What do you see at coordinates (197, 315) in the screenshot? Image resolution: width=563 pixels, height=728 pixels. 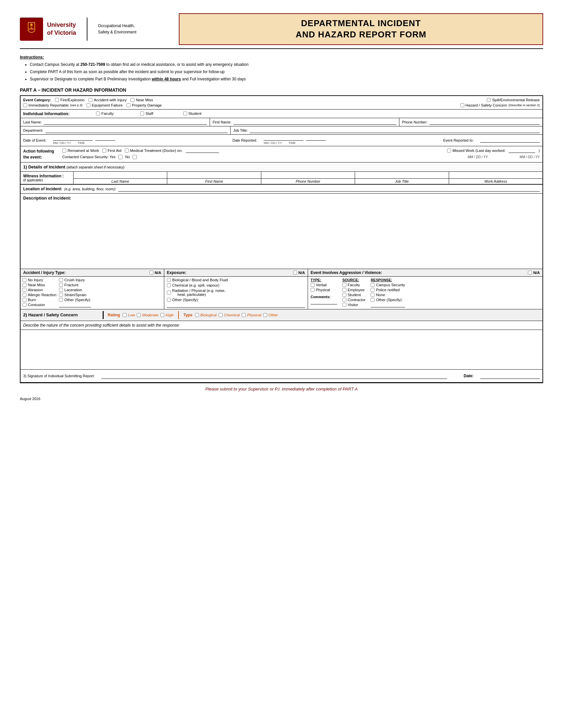 I see `bio-type-cb` at bounding box center [197, 315].